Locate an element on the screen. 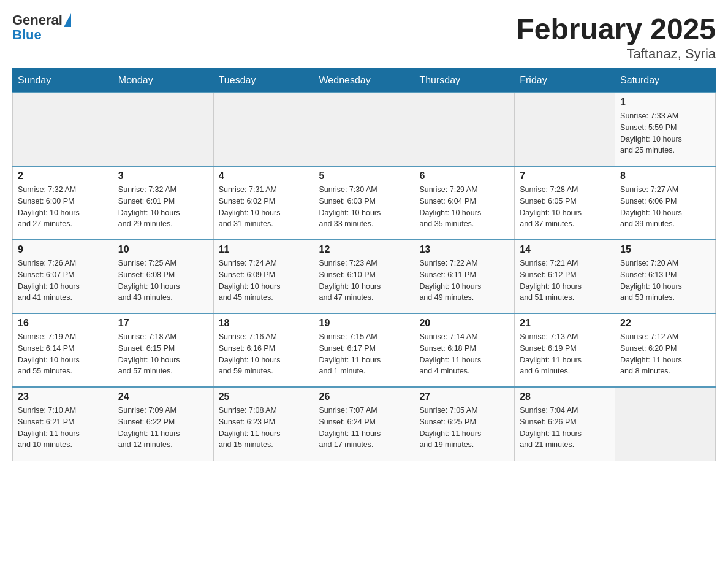 The height and width of the screenshot is (563, 728). day-number: 20 is located at coordinates (464, 323).